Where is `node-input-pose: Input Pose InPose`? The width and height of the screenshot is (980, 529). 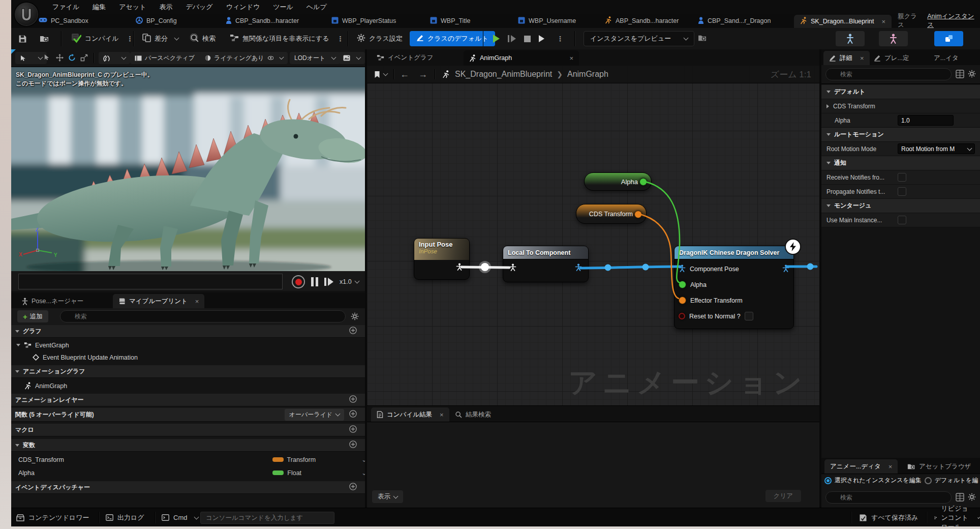
node-input-pose: Input Pose InPose is located at coordinates (442, 259).